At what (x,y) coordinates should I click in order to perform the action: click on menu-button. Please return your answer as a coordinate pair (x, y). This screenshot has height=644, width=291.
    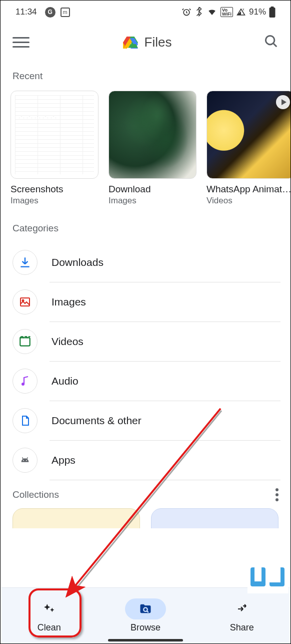
    Looking at the image, I should click on (21, 42).